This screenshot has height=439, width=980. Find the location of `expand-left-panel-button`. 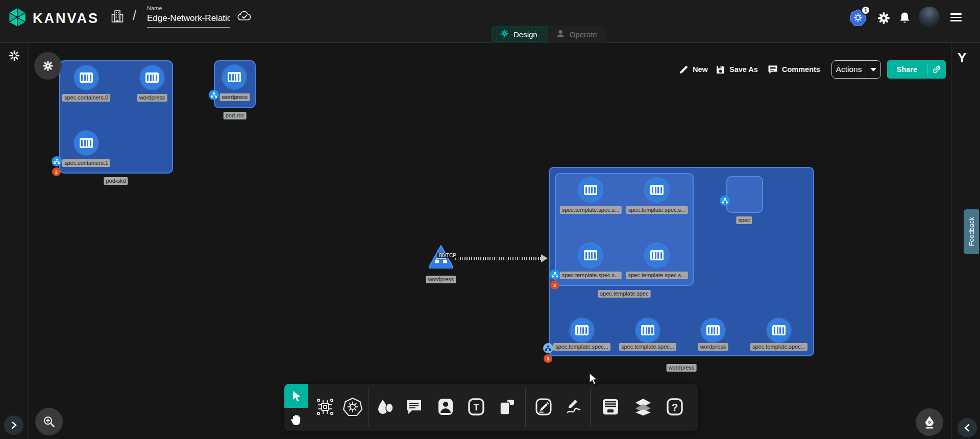

expand-left-panel-button is located at coordinates (14, 425).